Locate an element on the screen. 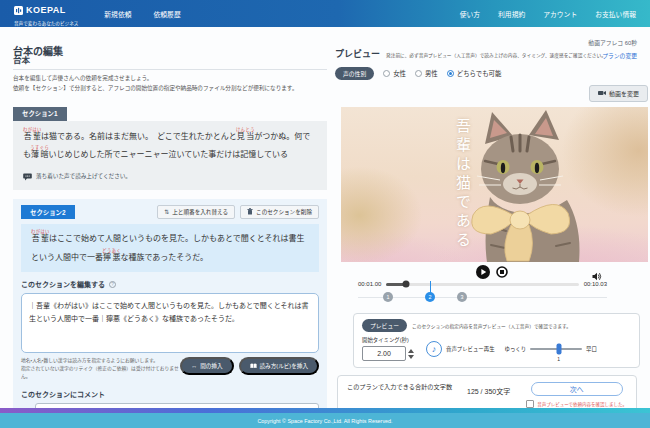 Image resolution: width=650 pixels, height=428 pixels. insert-ruby-label: 読み方(ルビ)を挿入 is located at coordinates (284, 366).